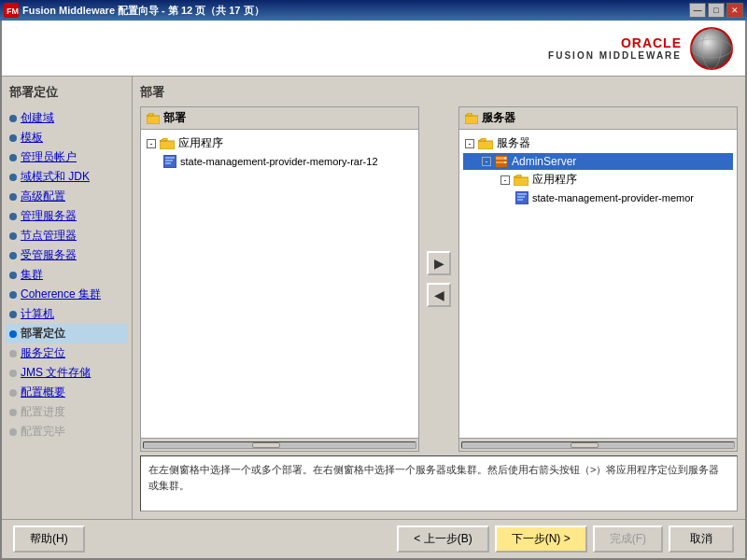 The width and height of the screenshot is (747, 560). I want to click on help-button: 帮助(H), so click(49, 539).